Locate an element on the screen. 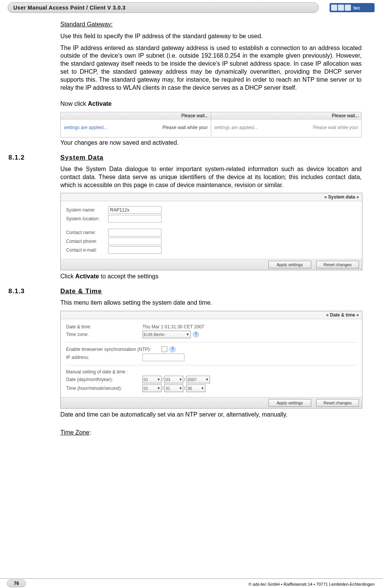  standard-gateway-heading: Standard Gateway: is located at coordinates (86, 24).